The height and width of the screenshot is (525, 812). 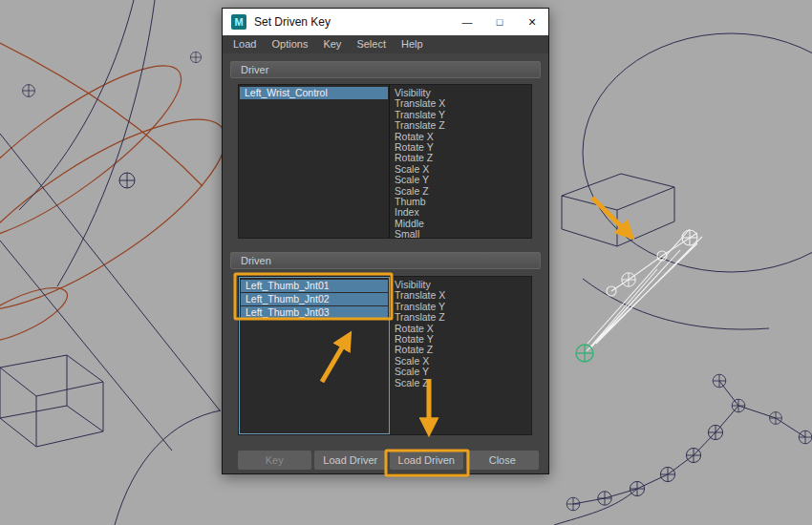 I want to click on minimize-icon: —, so click(x=467, y=22).